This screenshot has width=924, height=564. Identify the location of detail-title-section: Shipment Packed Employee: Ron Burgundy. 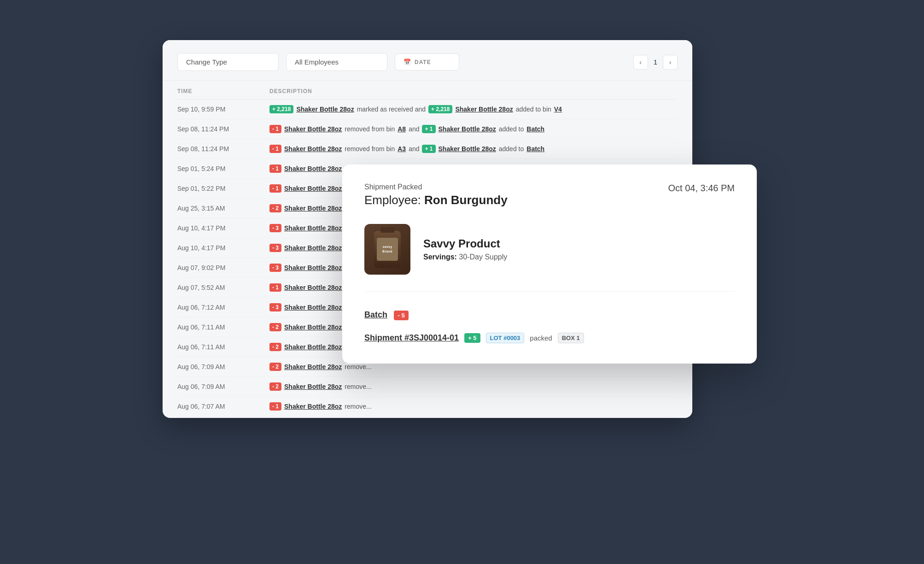
(436, 195).